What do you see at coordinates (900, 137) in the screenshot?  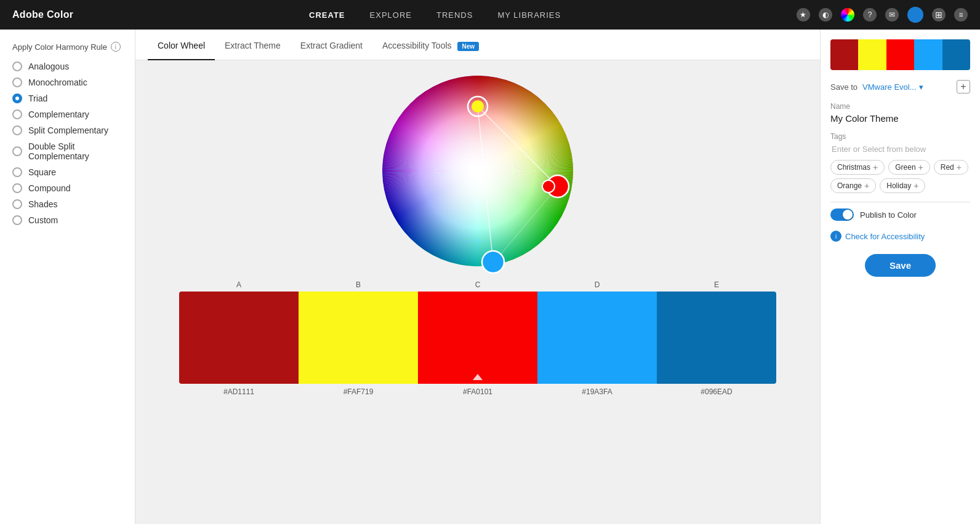 I see `tags-label: Tags` at bounding box center [900, 137].